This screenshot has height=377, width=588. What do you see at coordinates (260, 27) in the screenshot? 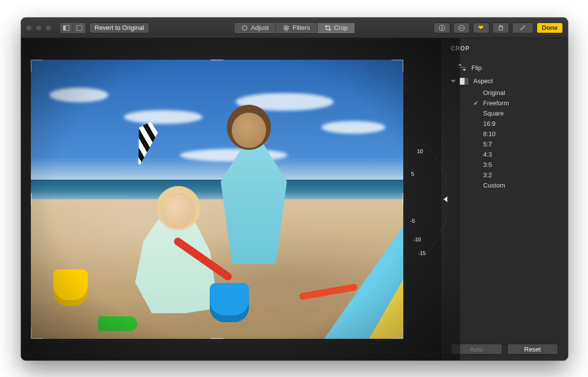
I see `tab-adjust-label: Adjust` at bounding box center [260, 27].